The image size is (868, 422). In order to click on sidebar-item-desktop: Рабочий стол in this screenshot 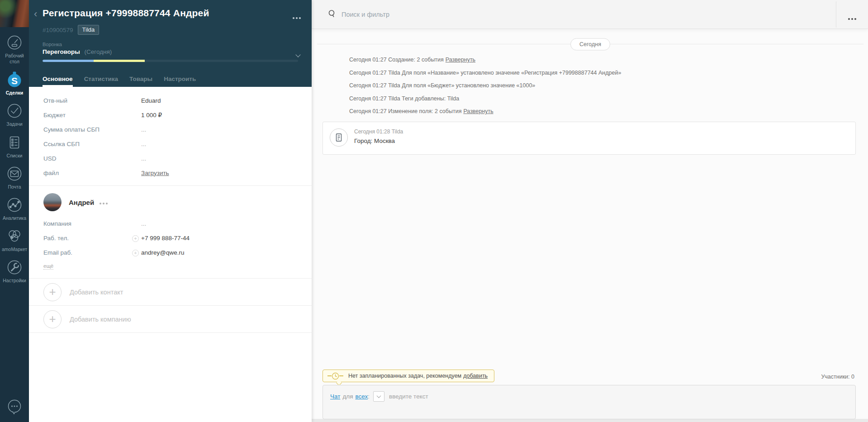, I will do `click(14, 49)`.